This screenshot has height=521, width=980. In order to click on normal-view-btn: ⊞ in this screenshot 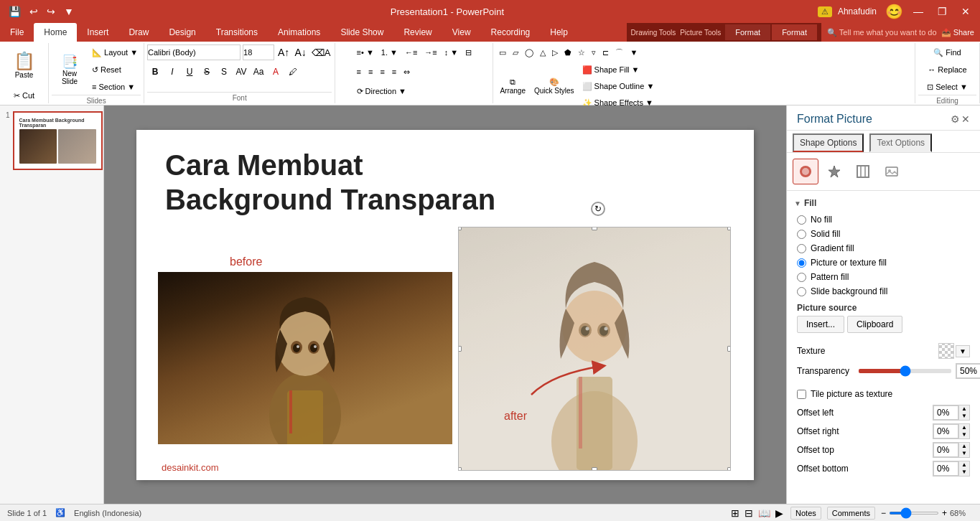, I will do `click(735, 513)`.